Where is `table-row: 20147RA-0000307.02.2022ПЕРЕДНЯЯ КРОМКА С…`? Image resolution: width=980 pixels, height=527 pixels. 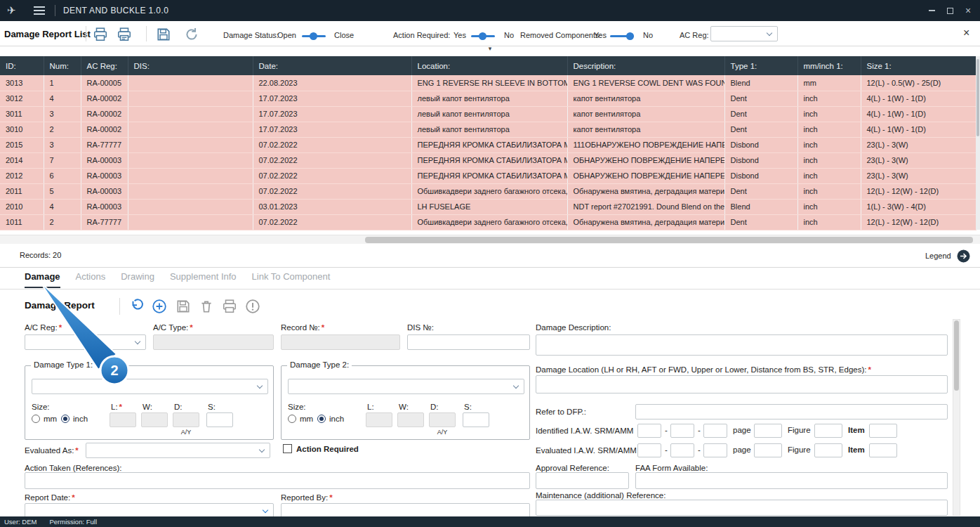
table-row: 20147RA-0000307.02.2022ПЕРЕДНЯЯ КРОМКА С… is located at coordinates (488, 160).